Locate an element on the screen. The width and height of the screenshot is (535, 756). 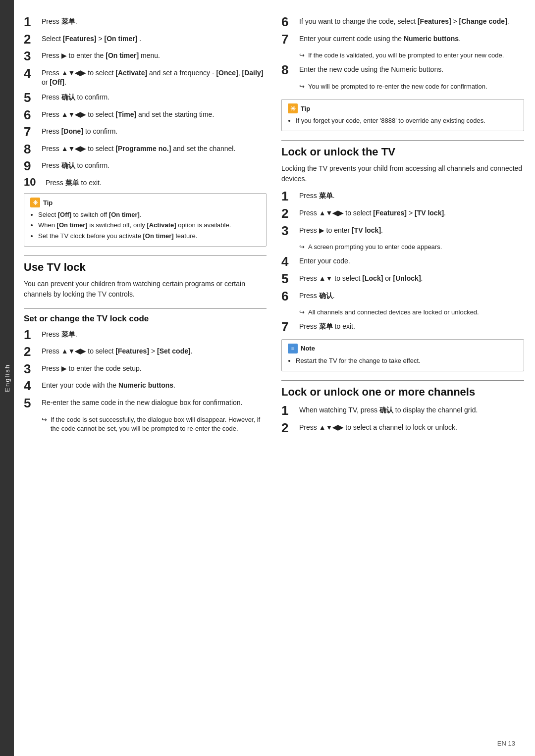
lock-step-7: 7 Press 菜单 to exit. is located at coordinates (403, 327).